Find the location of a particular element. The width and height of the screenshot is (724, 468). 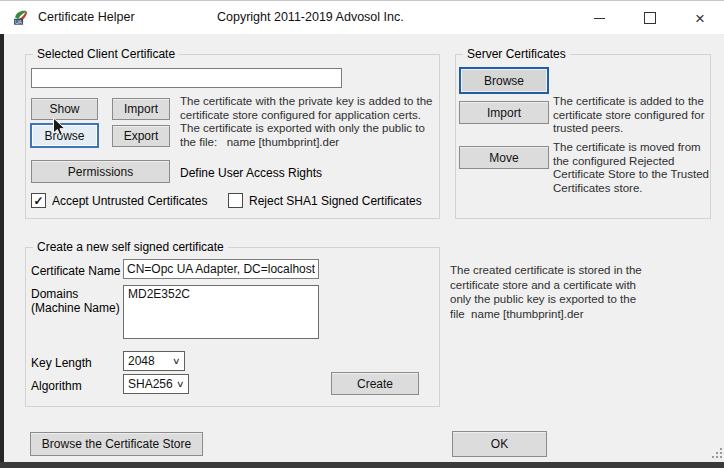

maximize-icon is located at coordinates (650, 18).